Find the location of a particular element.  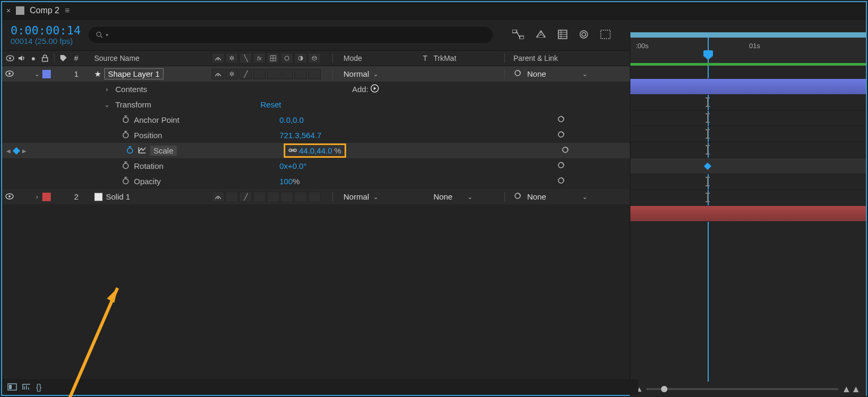

fx-icon: fx is located at coordinates (259, 58).